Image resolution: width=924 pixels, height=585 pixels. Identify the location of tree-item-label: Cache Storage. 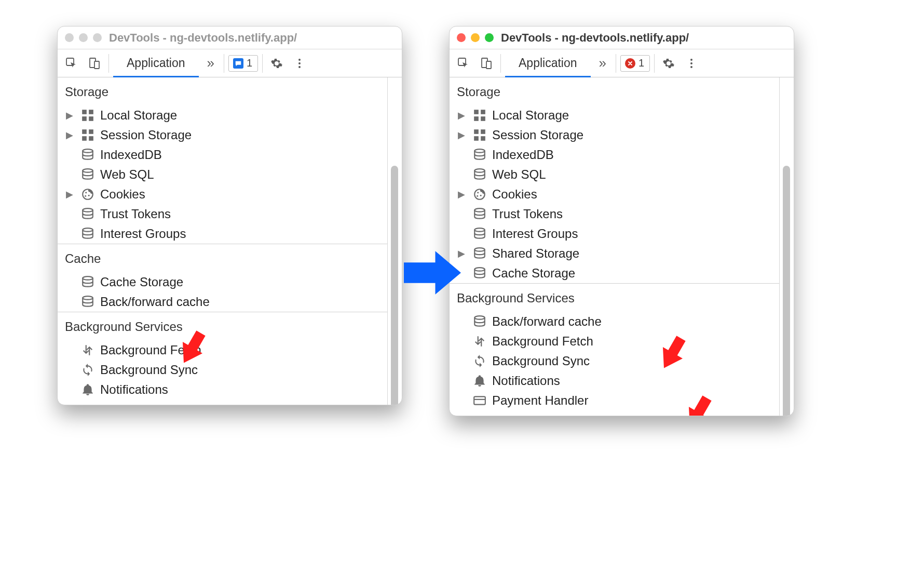
(142, 282).